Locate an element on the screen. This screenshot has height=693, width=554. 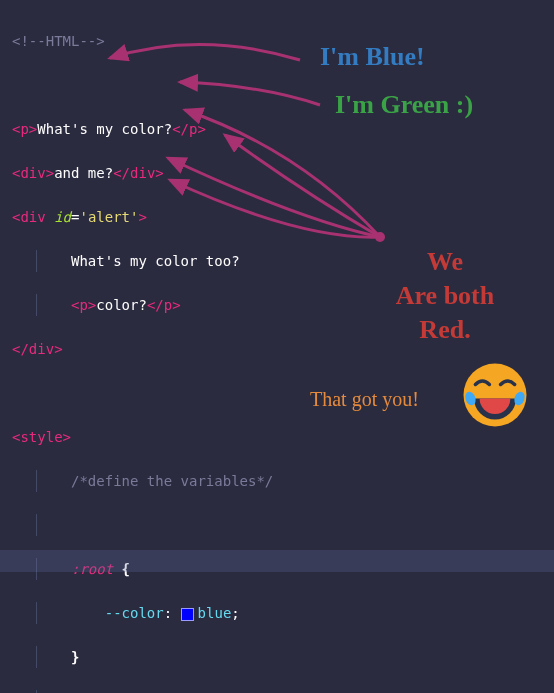
annotation-blue: I'm Blue! is located at coordinates (372, 57).